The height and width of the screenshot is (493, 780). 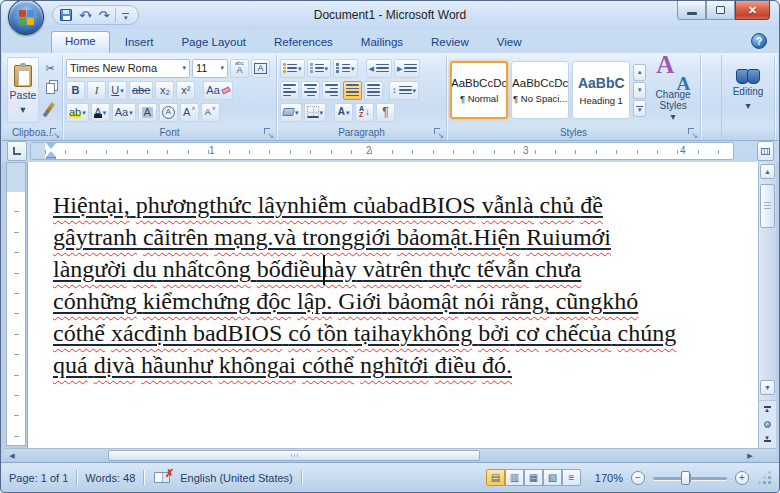 What do you see at coordinates (218, 90) in the screenshot?
I see `clear-formatting-button: Aa` at bounding box center [218, 90].